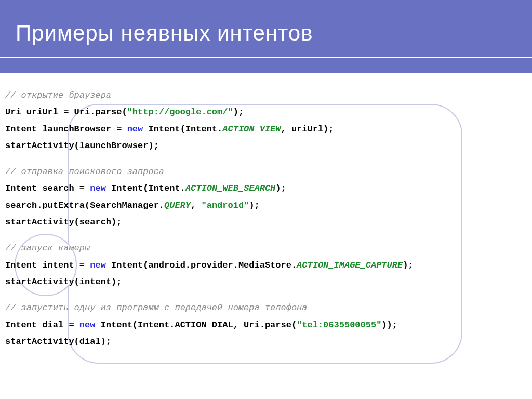 The height and width of the screenshot is (399, 532). What do you see at coordinates (66, 112) in the screenshot?
I see `code-text: Uri uriUrl = Uri.parse(` at bounding box center [66, 112].